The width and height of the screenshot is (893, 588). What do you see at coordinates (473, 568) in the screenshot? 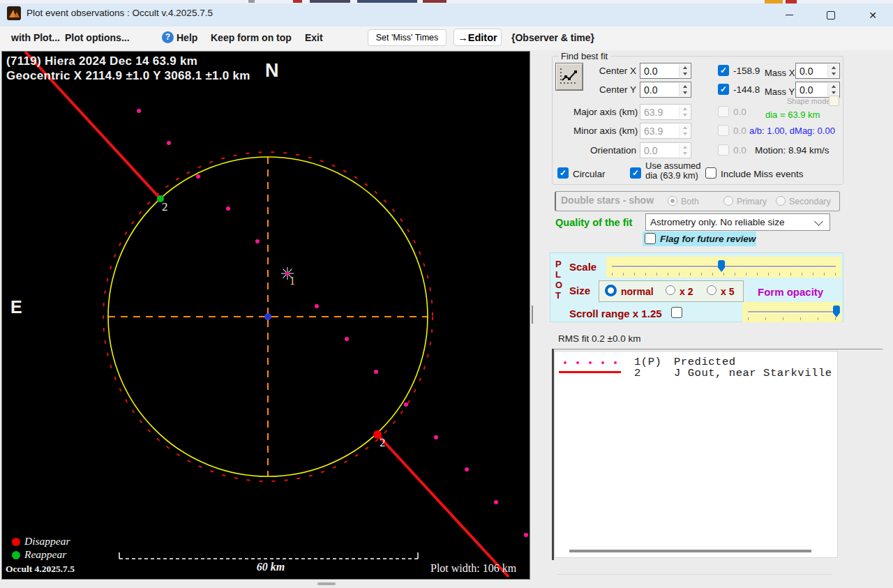
I see `plot-width-label: Plot width: 106 km` at bounding box center [473, 568].